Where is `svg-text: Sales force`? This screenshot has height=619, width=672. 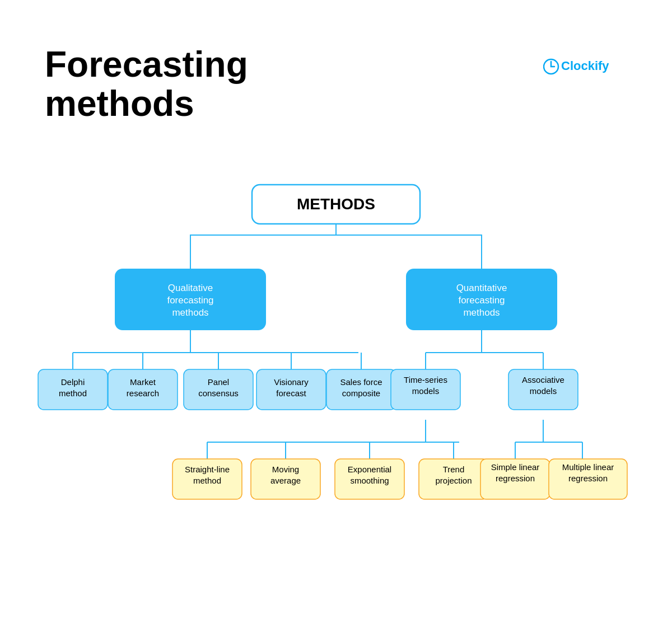
svg-text: Sales force is located at coordinates (361, 382).